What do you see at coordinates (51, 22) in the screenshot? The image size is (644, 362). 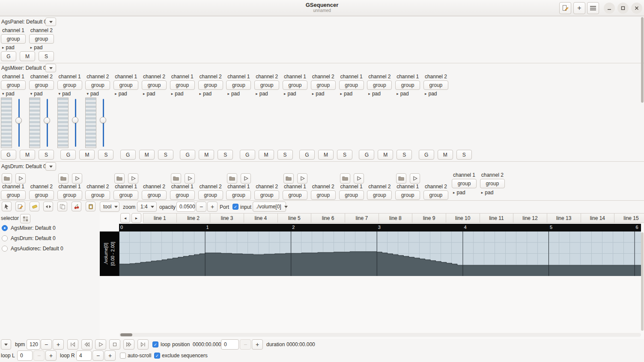 I see `machine-menu-button` at bounding box center [51, 22].